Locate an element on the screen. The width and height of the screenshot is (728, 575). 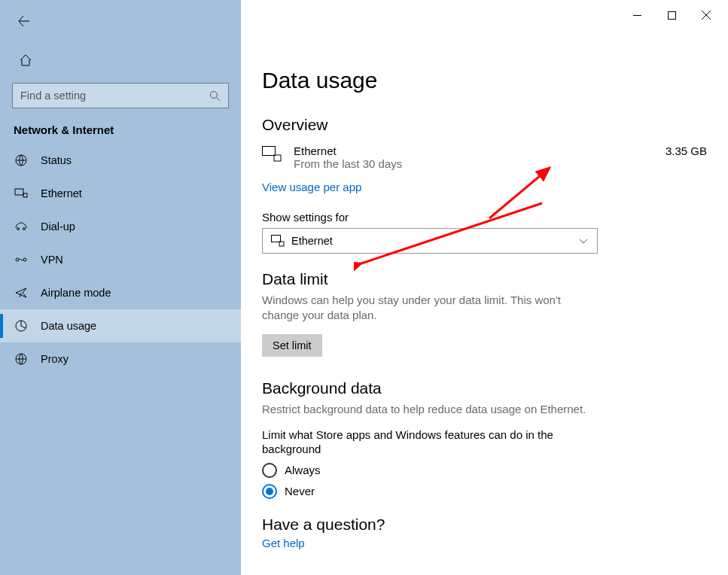
back-arrow-icon is located at coordinates (24, 21).